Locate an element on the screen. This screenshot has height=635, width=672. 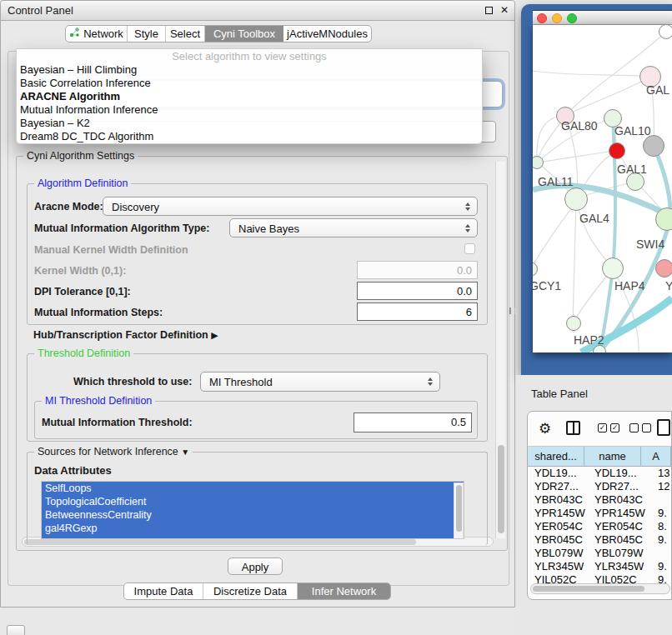
node-label: GCY1 is located at coordinates (547, 286).